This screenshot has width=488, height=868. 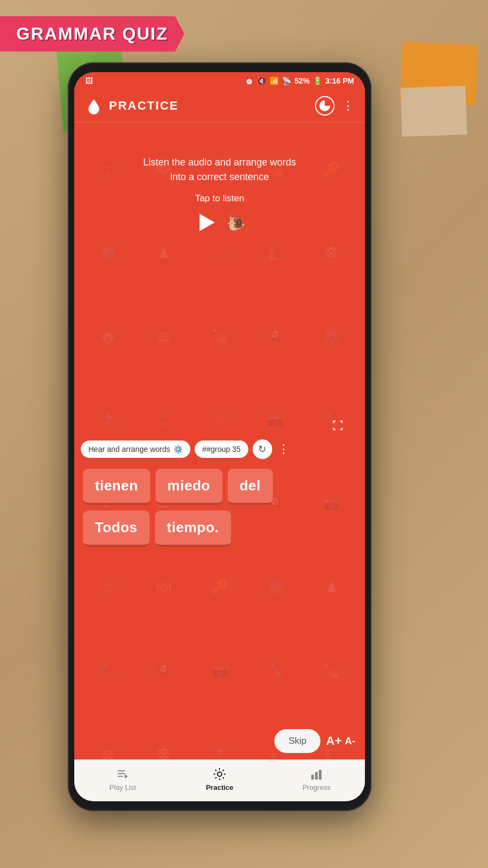 What do you see at coordinates (262, 449) in the screenshot?
I see `refresh-button: ↻` at bounding box center [262, 449].